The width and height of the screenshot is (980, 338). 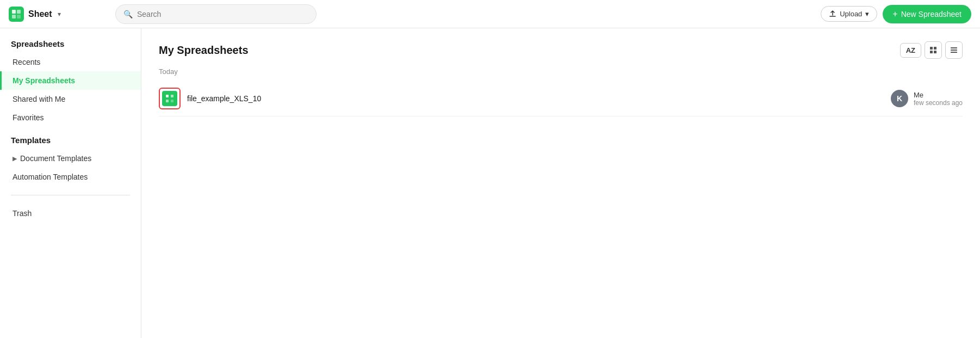 What do you see at coordinates (203, 50) in the screenshot?
I see `page-title: My Spreadsheets` at bounding box center [203, 50].